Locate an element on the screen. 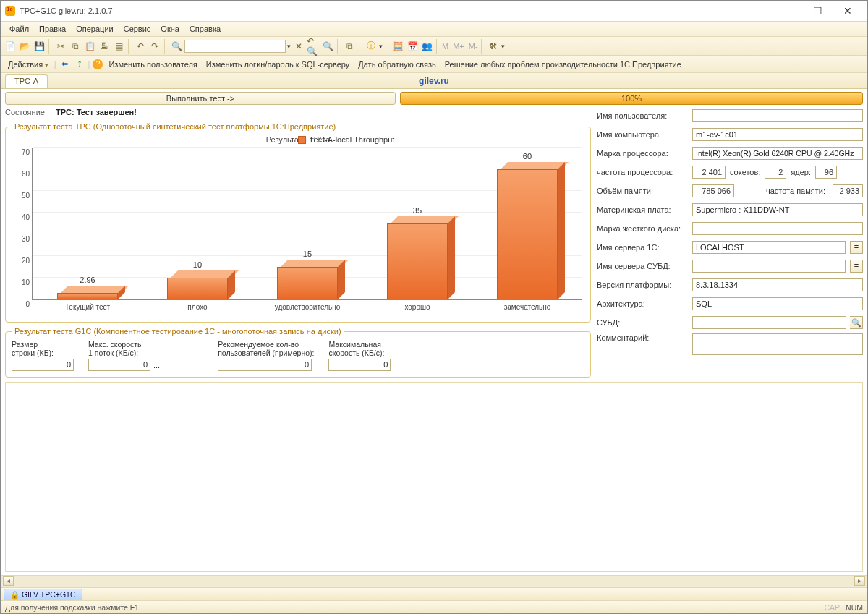 The width and height of the screenshot is (868, 614). preview-icon: ▤ is located at coordinates (119, 46).